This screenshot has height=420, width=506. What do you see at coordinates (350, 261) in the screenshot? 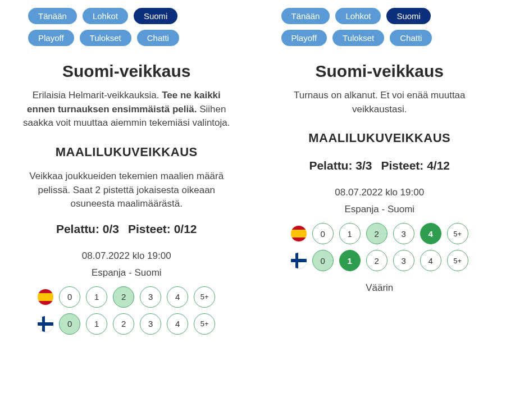
I see `goal-result-fi-1: 1` at bounding box center [350, 261].